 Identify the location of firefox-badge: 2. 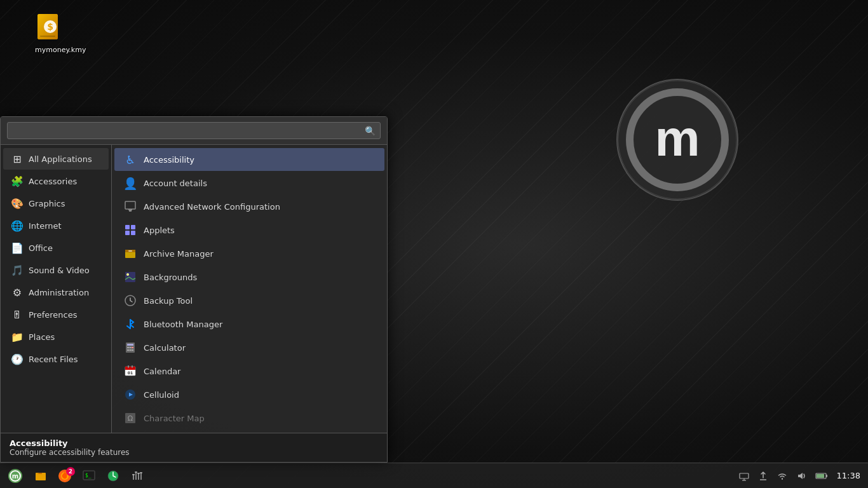
(71, 471).